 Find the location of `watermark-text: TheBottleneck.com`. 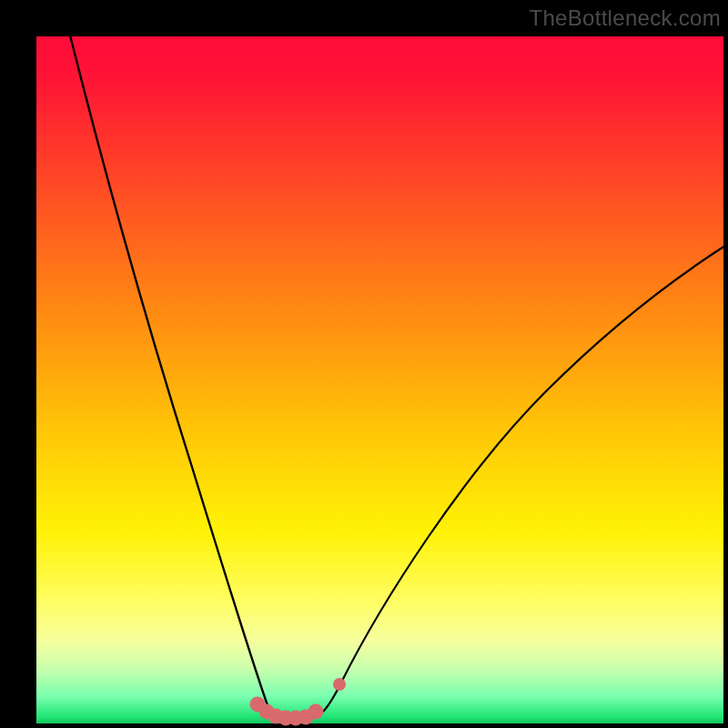

watermark-text: TheBottleneck.com is located at coordinates (624, 18).